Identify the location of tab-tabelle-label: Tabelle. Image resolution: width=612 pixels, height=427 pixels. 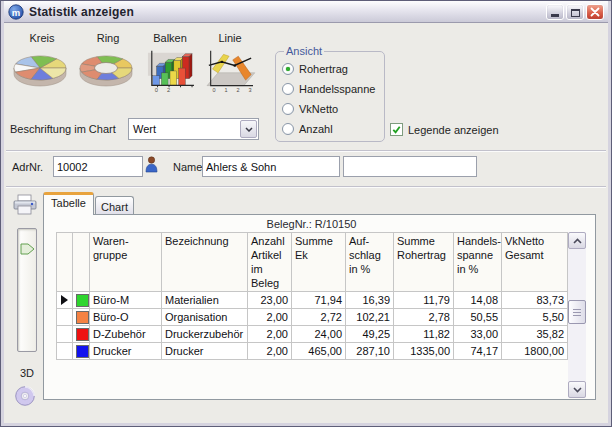
(68, 203).